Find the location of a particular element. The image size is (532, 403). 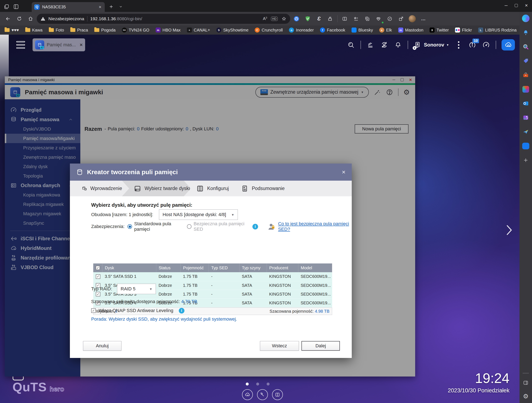

antiwear-info-icon: i is located at coordinates (182, 311).